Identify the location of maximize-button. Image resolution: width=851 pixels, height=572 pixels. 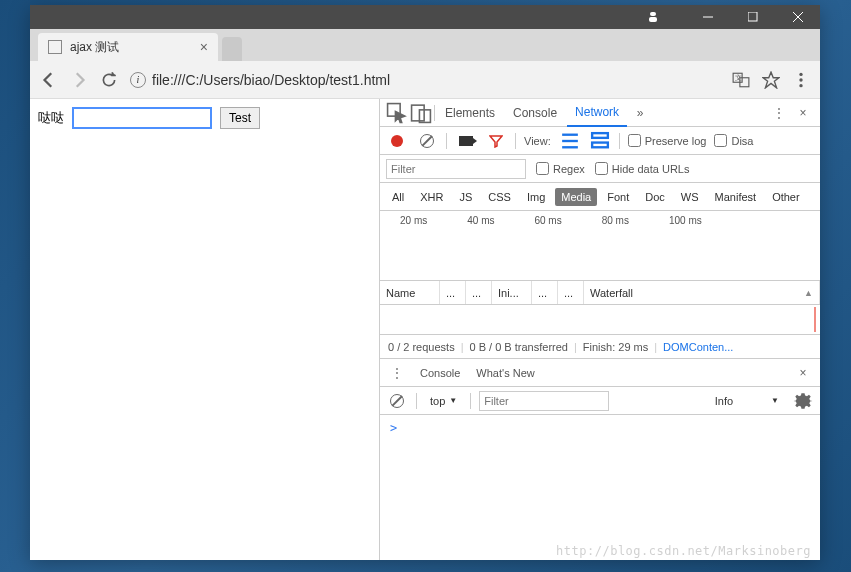
(752, 17).